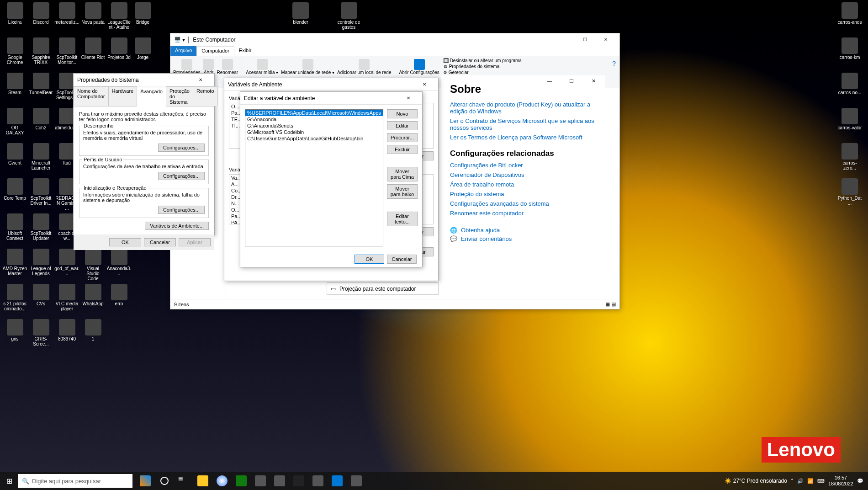 This screenshot has width=868, height=490. I want to click on sysprops-tab: Hardware, so click(123, 96).